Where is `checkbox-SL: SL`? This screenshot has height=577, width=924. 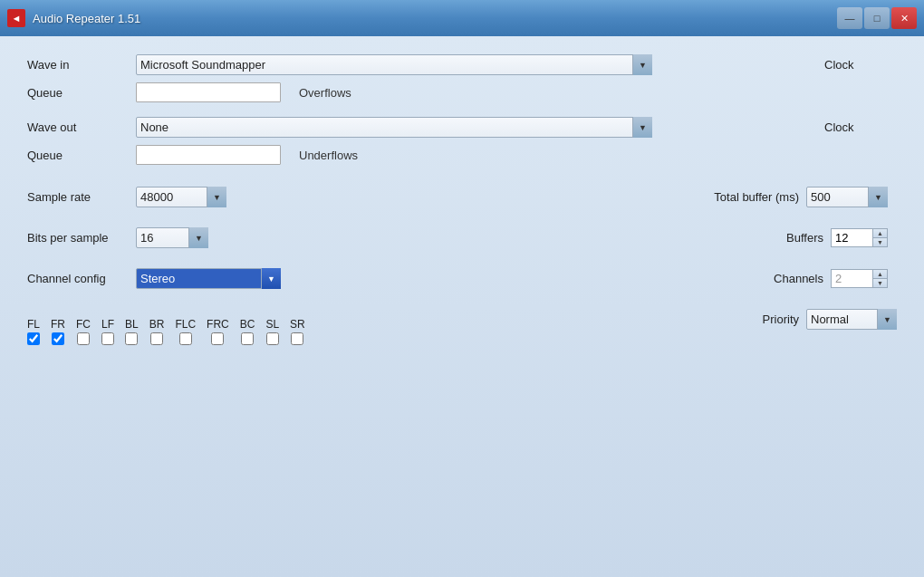
checkbox-SL: SL is located at coordinates (272, 332).